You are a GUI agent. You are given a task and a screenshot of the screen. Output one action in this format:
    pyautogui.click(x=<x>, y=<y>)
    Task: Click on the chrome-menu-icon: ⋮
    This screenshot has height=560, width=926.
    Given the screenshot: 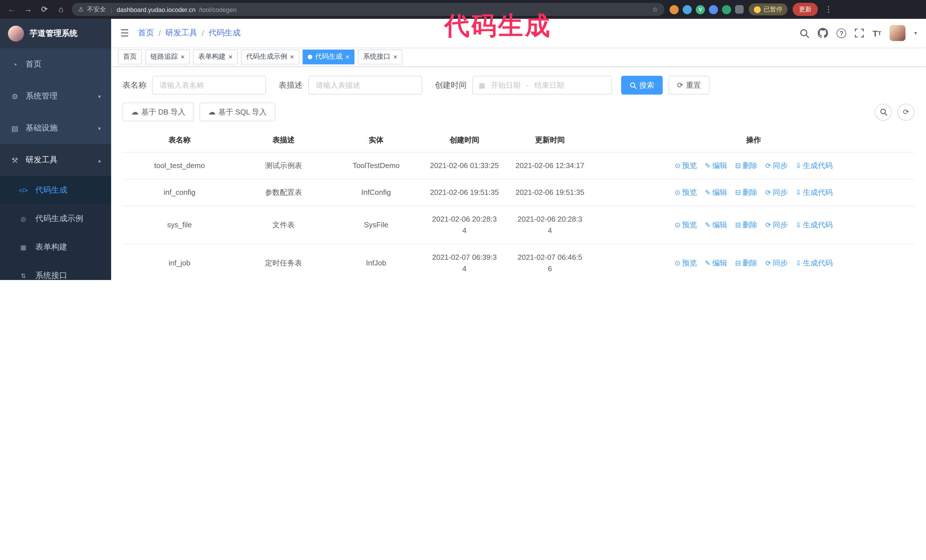 What is the action you would take?
    pyautogui.click(x=829, y=9)
    